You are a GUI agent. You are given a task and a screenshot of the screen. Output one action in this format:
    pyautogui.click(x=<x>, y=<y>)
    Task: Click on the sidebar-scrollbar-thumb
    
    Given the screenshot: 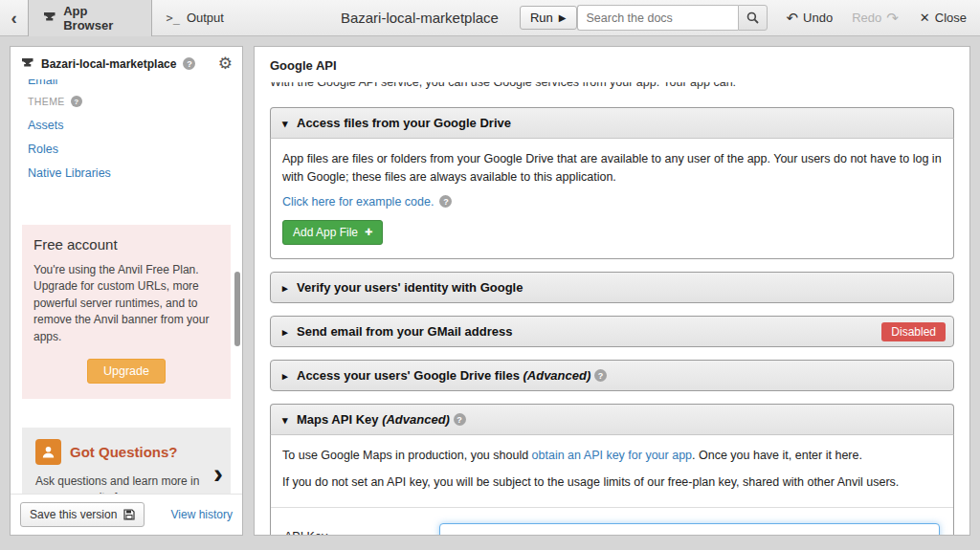 What is the action you would take?
    pyautogui.click(x=237, y=309)
    